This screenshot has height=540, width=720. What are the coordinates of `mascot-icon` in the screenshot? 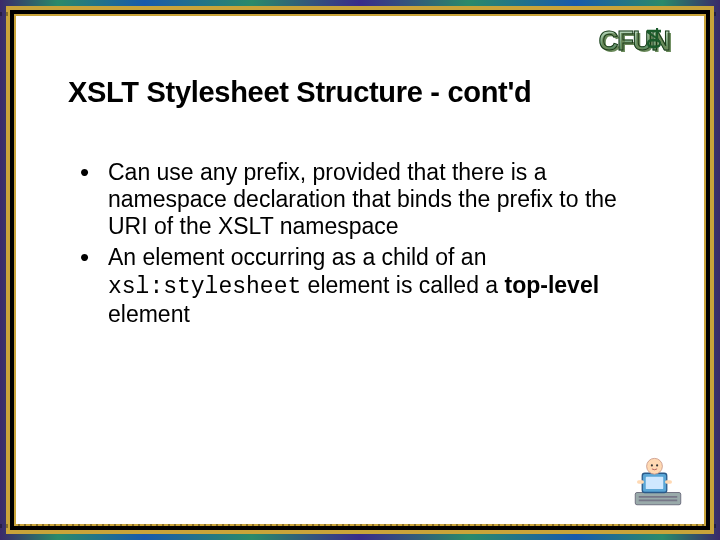 It's located at (658, 482).